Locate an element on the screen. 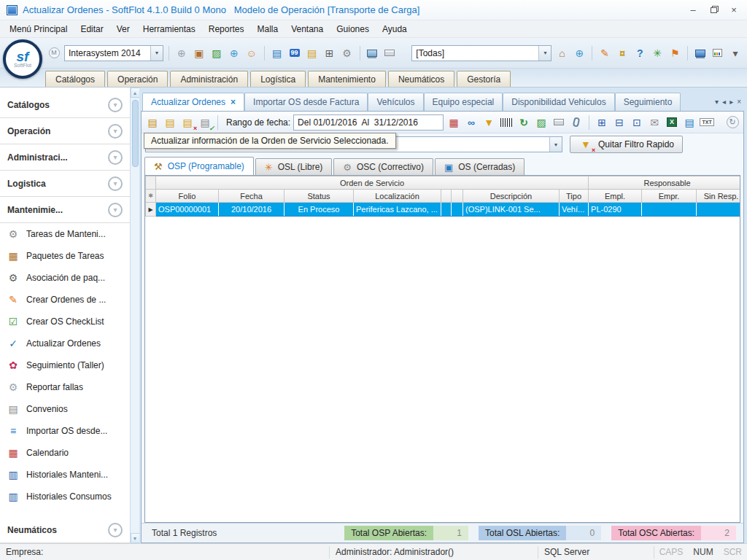 This screenshot has width=747, height=560. help-icon: ? is located at coordinates (640, 53).